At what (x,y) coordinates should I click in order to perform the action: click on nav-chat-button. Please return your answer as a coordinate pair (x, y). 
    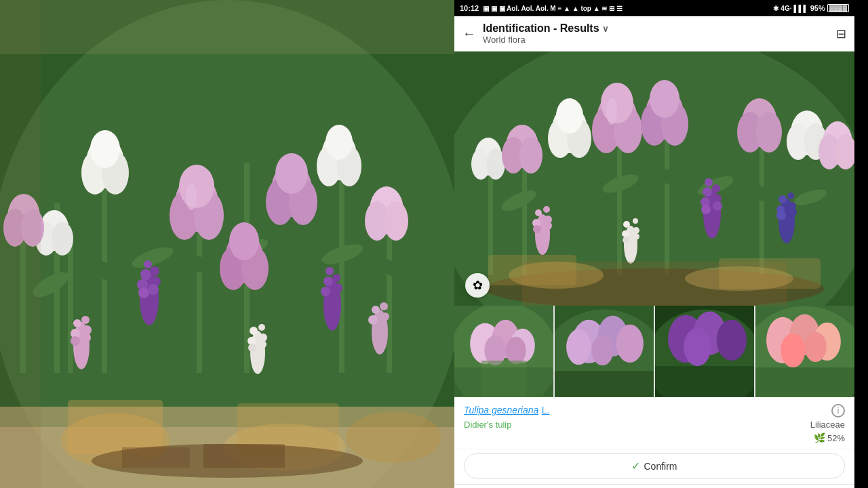
    Looking at the image, I should click on (530, 487).